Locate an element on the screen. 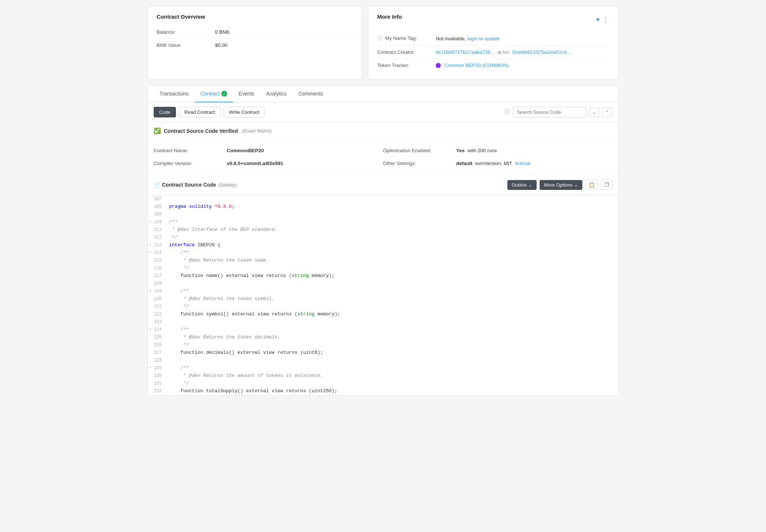 This screenshot has width=766, height=532. more-info-title: More Info is located at coordinates (390, 17).